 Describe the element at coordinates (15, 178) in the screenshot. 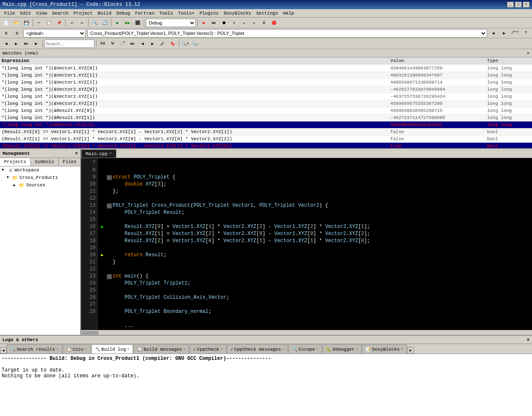

I see `project-icon: 📁` at that location.